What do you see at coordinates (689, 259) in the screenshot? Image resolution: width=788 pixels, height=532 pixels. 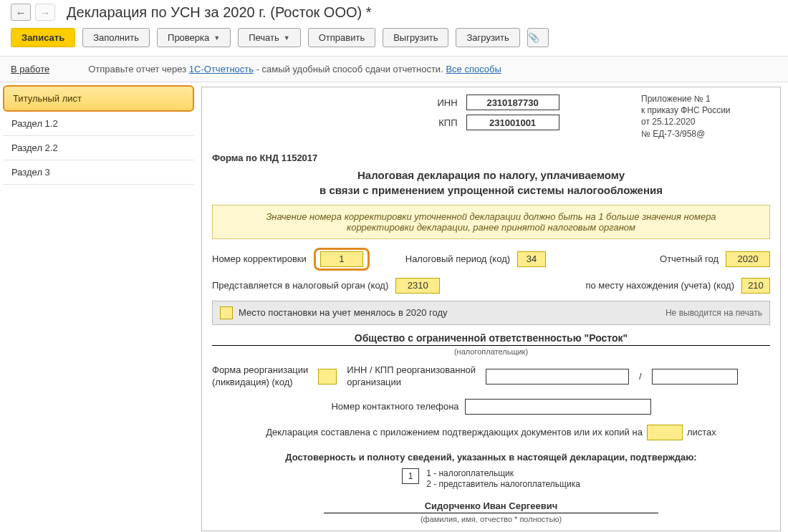 I see `year-label: Отчетный год` at bounding box center [689, 259].